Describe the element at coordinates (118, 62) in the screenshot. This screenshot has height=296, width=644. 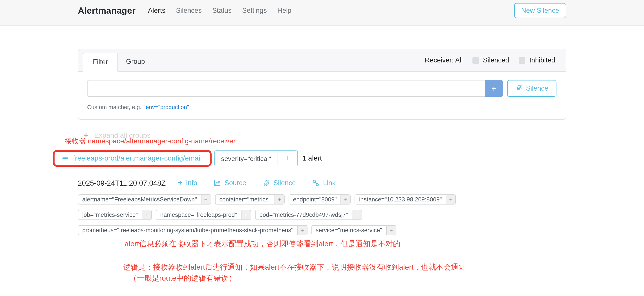
I see `filter-tabs: Filter Group` at that location.